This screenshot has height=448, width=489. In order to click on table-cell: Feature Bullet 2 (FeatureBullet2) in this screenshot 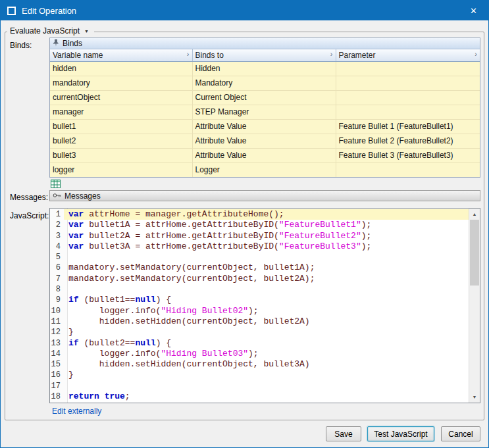, I will do `click(408, 141)`.